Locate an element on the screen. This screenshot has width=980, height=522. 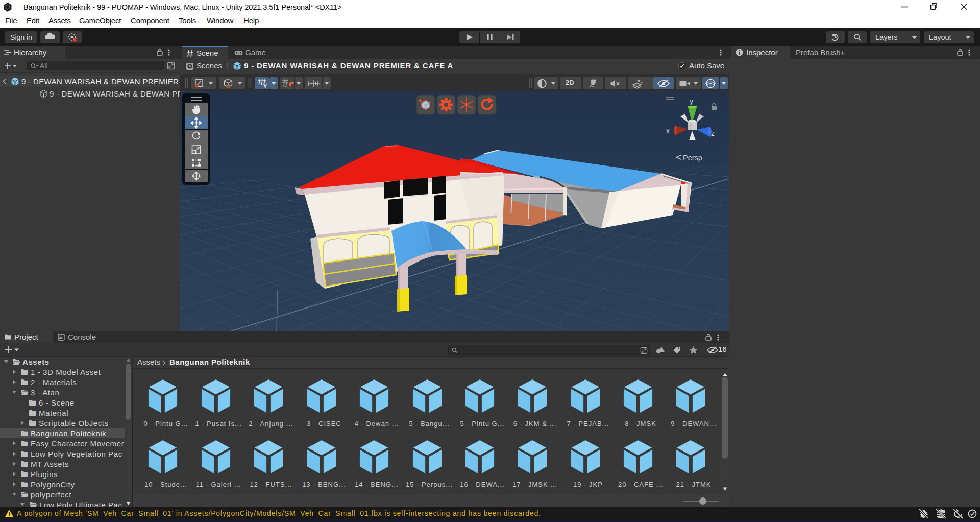
svg-text: Y is located at coordinates (265, 86).